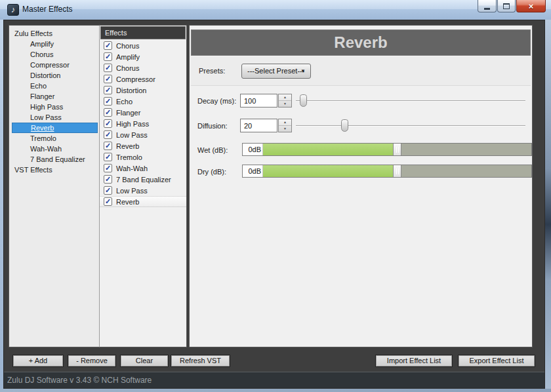 This screenshot has width=551, height=392. What do you see at coordinates (143, 168) in the screenshot?
I see `effect-row-wah-wah: ✓Wah-Wah` at bounding box center [143, 168].